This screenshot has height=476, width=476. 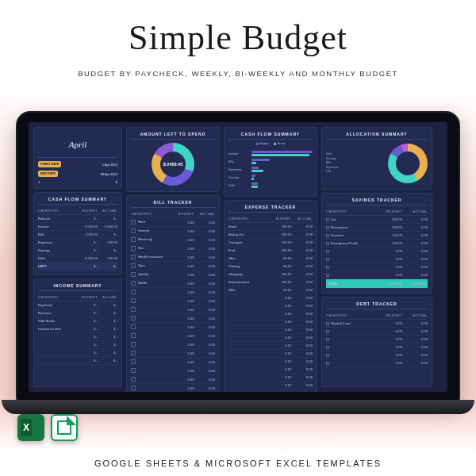 What do you see at coordinates (271, 227) in the screenshot?
I see `table-row: Food500.000.00` at bounding box center [271, 227].